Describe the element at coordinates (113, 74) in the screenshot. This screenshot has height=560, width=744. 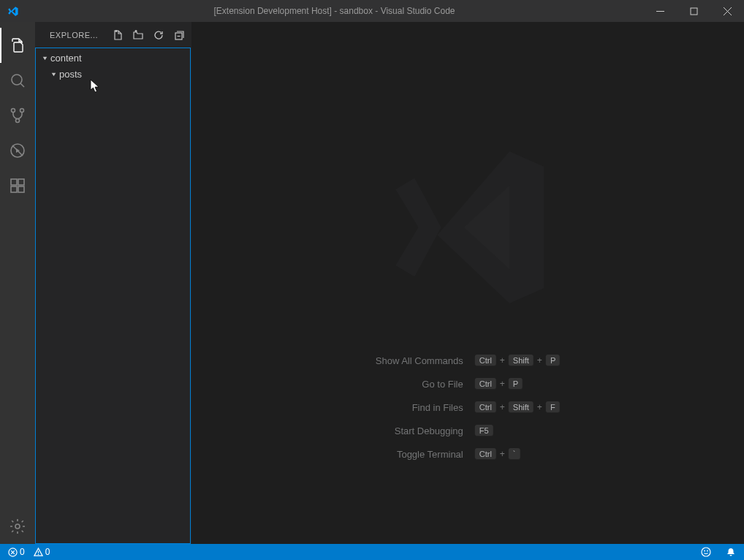
I see `tree-item-posts: posts` at that location.